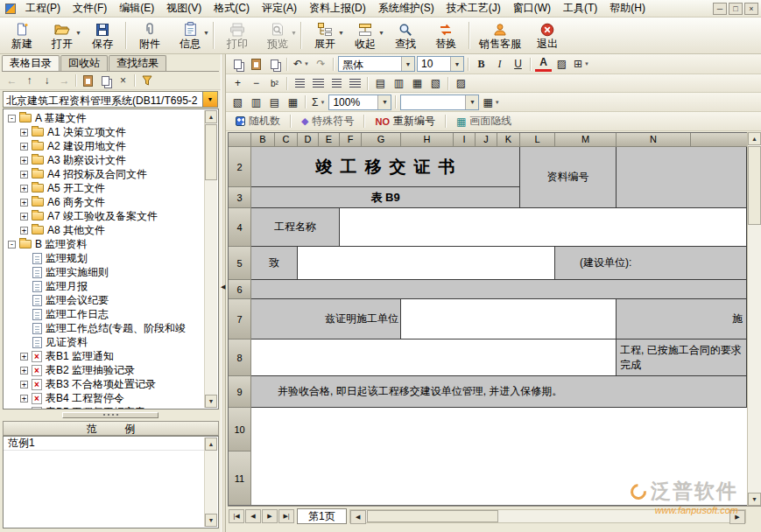  I want to click on row-header-5: 5, so click(240, 263).